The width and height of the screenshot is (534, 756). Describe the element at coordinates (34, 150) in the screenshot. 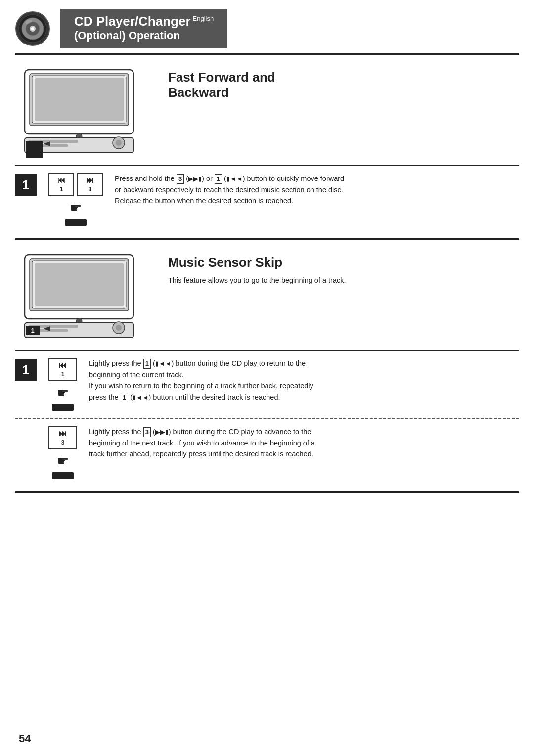

I see `step-badge-ff` at that location.